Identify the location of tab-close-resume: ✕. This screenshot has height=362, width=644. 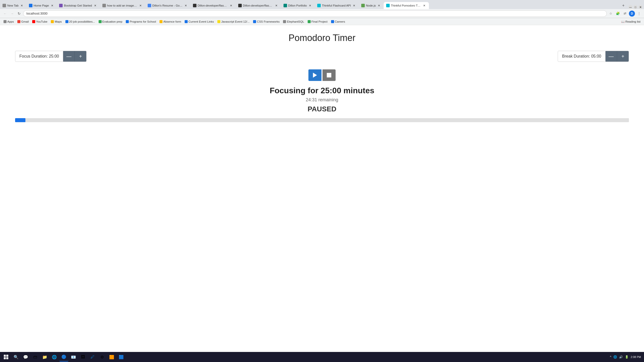
(186, 6).